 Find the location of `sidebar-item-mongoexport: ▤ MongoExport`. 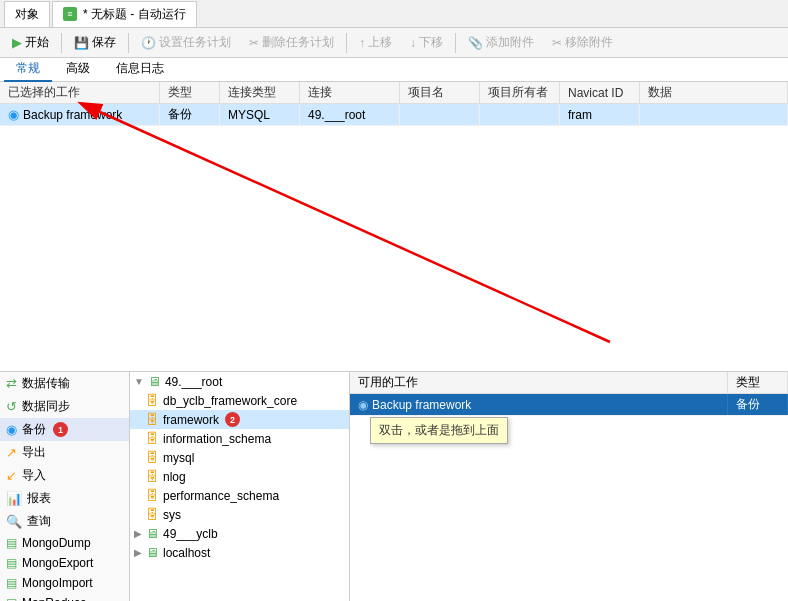

sidebar-item-mongoexport: ▤ MongoExport is located at coordinates (64, 563).